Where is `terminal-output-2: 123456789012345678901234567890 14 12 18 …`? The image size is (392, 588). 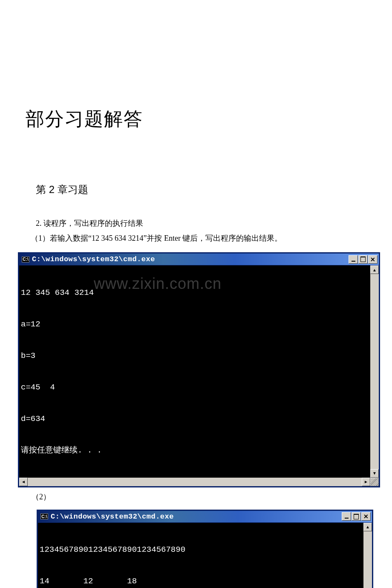
terminal-output-2: 123456789012345678901234567890 14 12 18 … is located at coordinates (201, 556).